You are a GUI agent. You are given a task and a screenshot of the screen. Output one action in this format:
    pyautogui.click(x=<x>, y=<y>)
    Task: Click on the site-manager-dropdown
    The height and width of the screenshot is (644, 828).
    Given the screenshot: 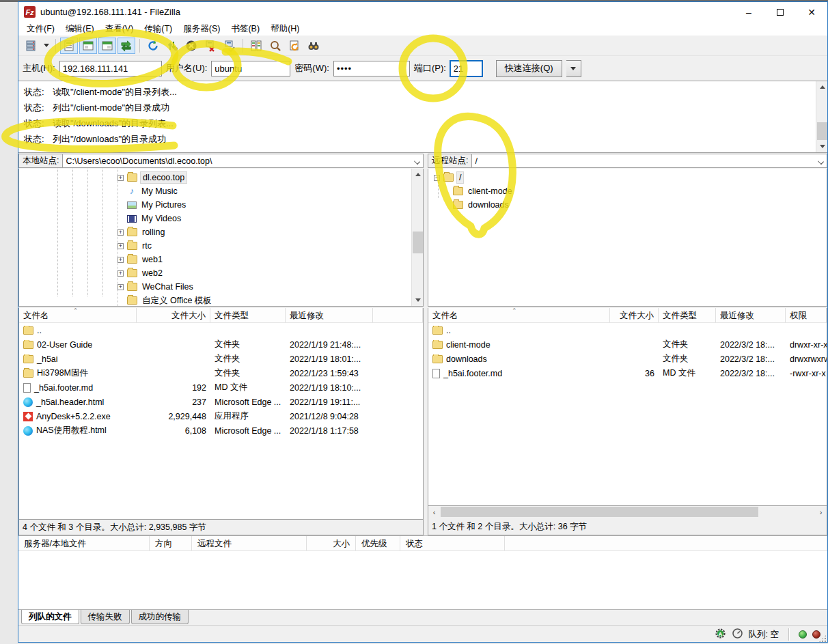 What is the action you would take?
    pyautogui.click(x=46, y=46)
    